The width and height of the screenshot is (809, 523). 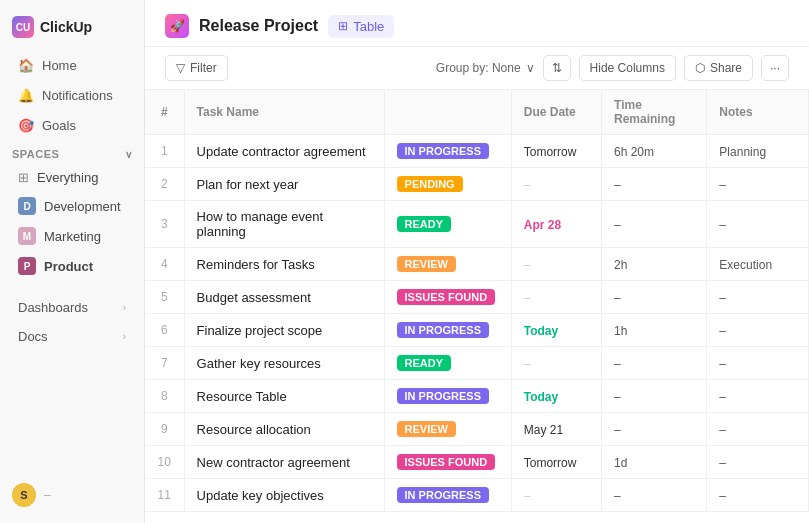 What do you see at coordinates (443, 151) in the screenshot?
I see `status-badge: IN PROGRESS` at bounding box center [443, 151].